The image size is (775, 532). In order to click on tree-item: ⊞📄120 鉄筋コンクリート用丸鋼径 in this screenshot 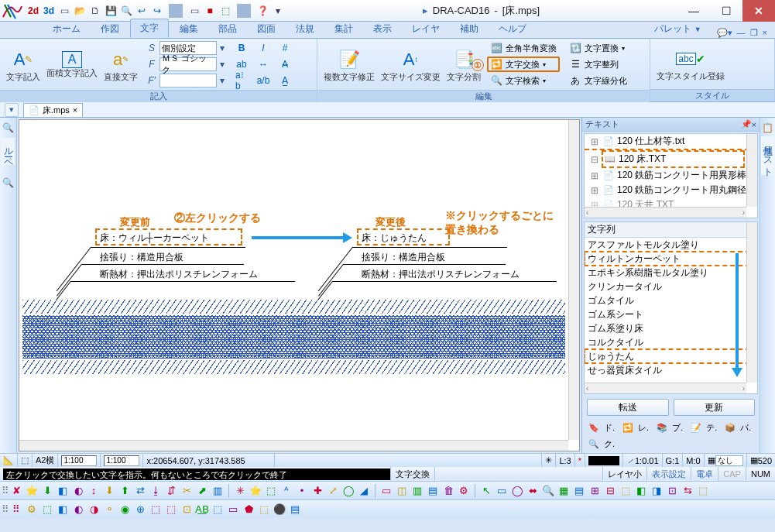, I will do `click(670, 190)`.